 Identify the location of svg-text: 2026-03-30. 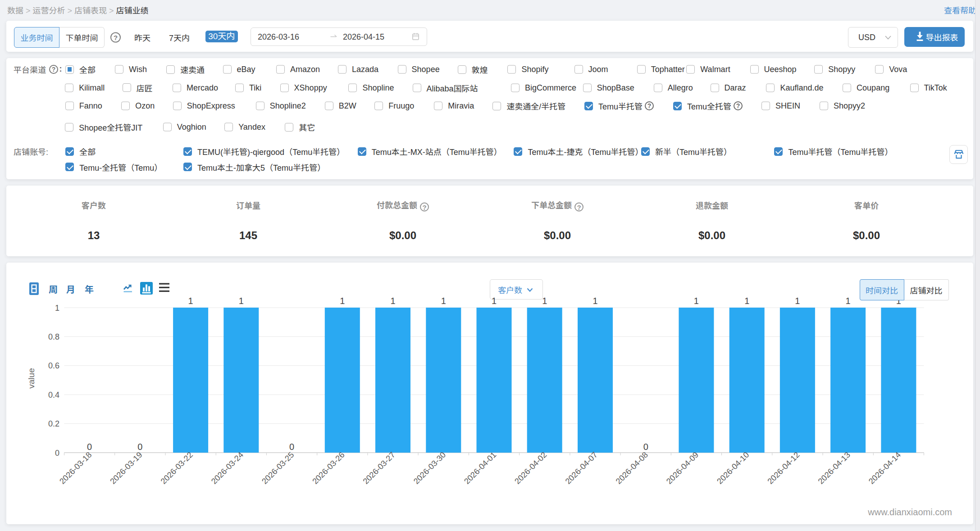
(430, 468).